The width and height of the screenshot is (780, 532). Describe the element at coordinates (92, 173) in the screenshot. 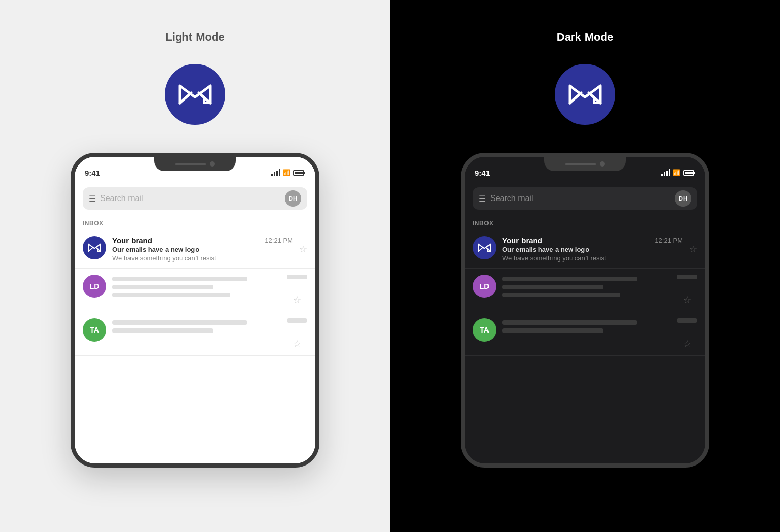

I see `status-time-light: 9:41` at that location.